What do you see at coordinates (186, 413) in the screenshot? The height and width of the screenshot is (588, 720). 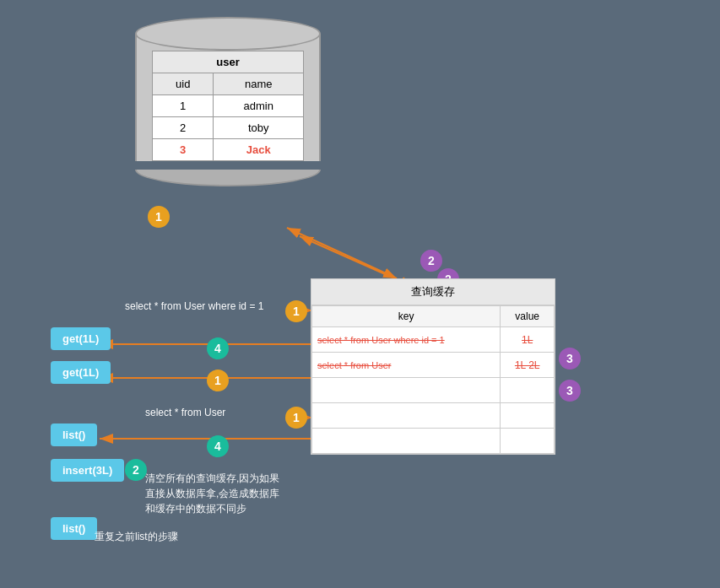 I see `query-label-2: select * from User` at bounding box center [186, 413].